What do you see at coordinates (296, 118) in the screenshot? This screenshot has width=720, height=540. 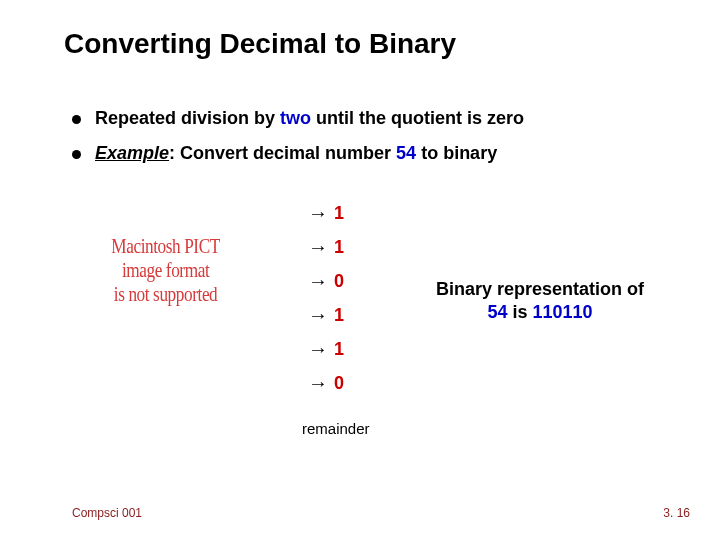 I see `emph-two: two` at bounding box center [296, 118].